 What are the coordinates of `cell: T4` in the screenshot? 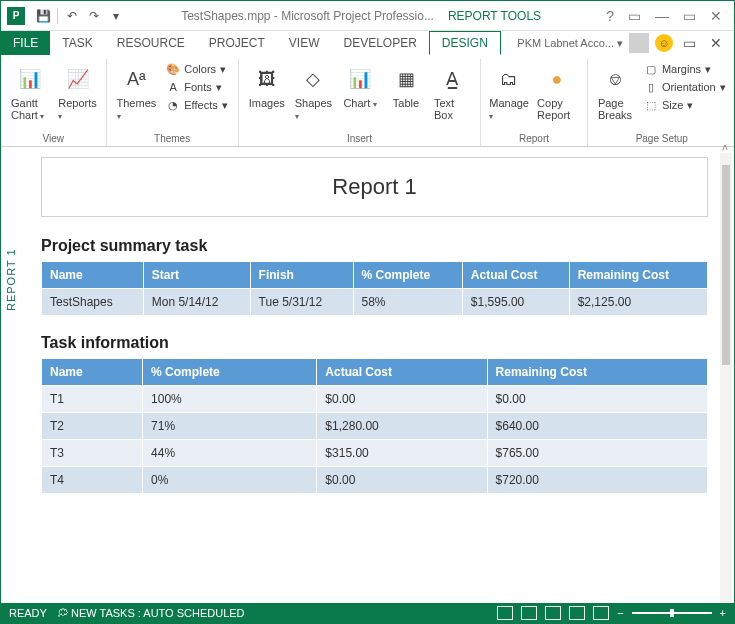 It's located at (92, 480).